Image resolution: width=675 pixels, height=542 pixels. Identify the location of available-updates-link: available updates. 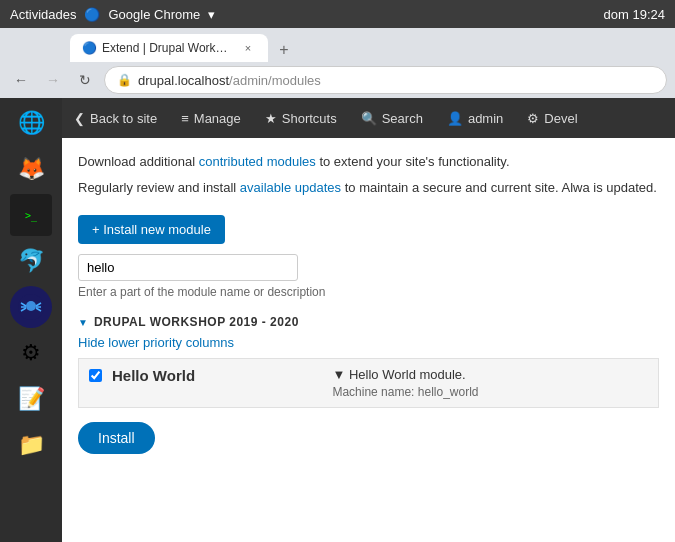
(290, 188).